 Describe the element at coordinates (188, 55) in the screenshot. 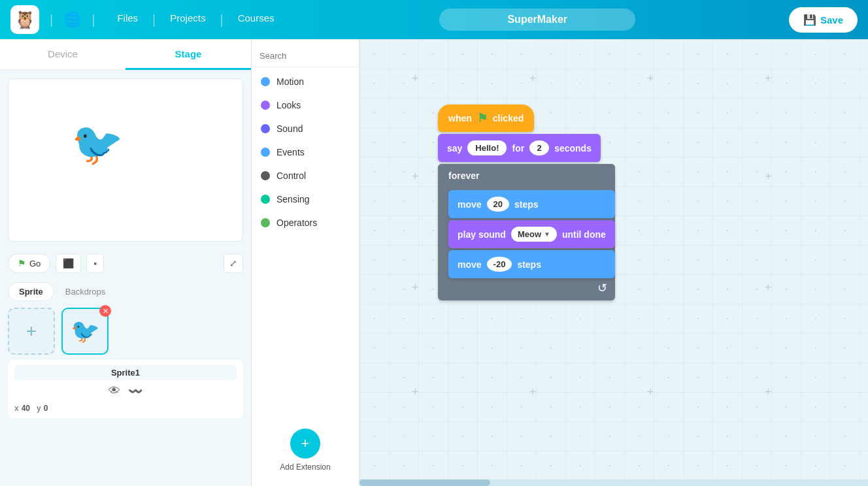

I see `tab-stage: Stage` at that location.